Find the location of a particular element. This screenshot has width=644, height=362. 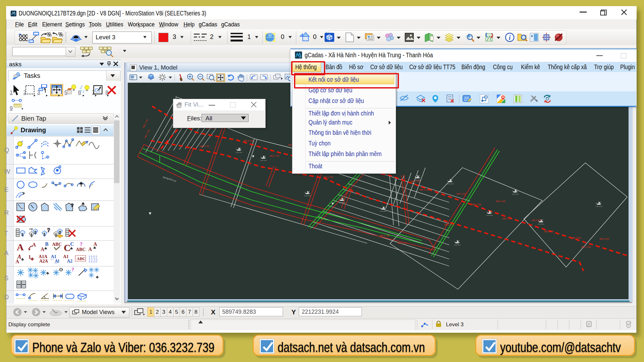

svg-text: MB-1-P35 is located at coordinates (416, 181).